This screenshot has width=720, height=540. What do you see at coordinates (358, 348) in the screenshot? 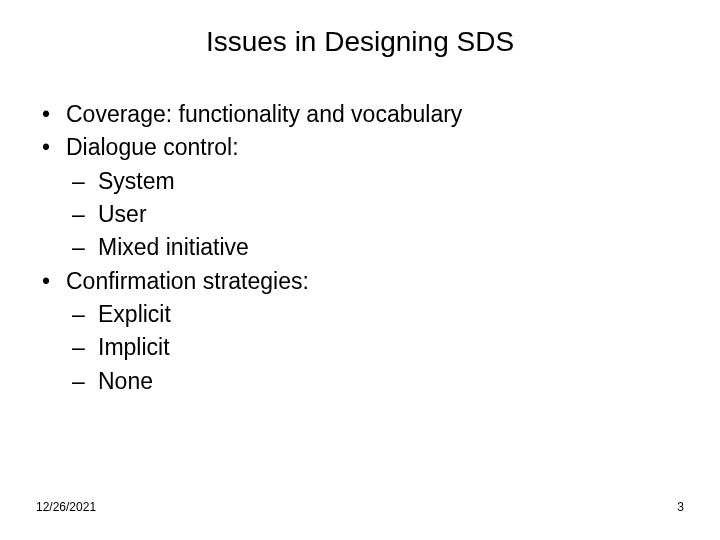
I see `list-item: – Implicit` at bounding box center [358, 348].